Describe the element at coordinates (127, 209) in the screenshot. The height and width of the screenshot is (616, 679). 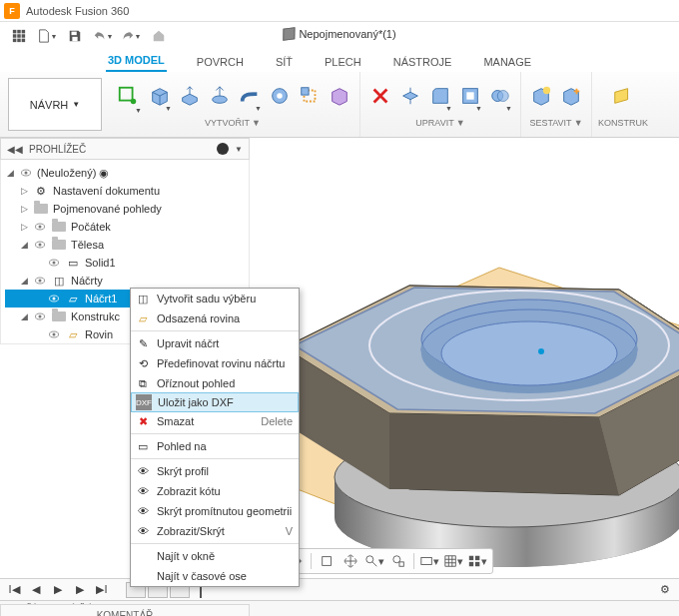
I see `tree-named-views: ▷Pojmenované pohledy` at that location.